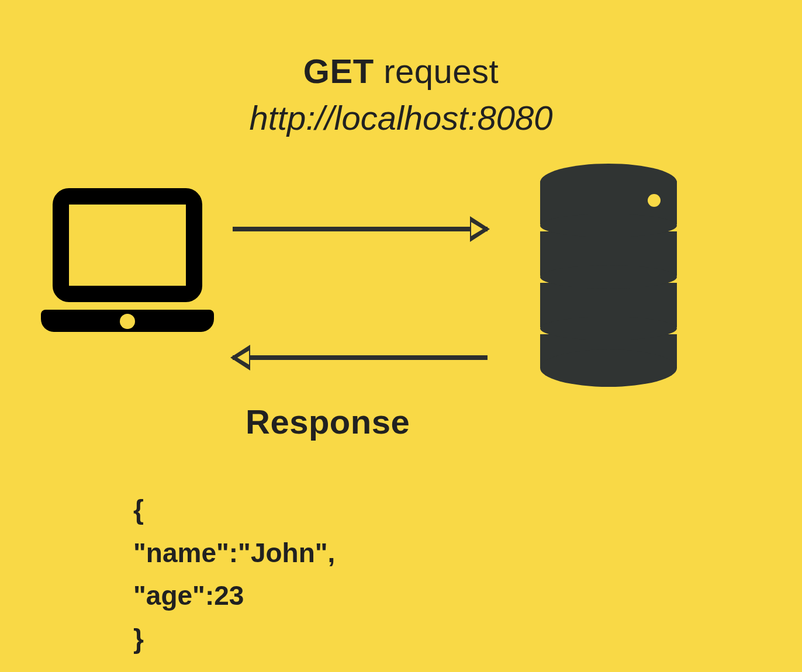 This screenshot has width=802, height=672. Describe the element at coordinates (234, 574) in the screenshot. I see `response-body: { "name":"John", "age":23 }` at that location.